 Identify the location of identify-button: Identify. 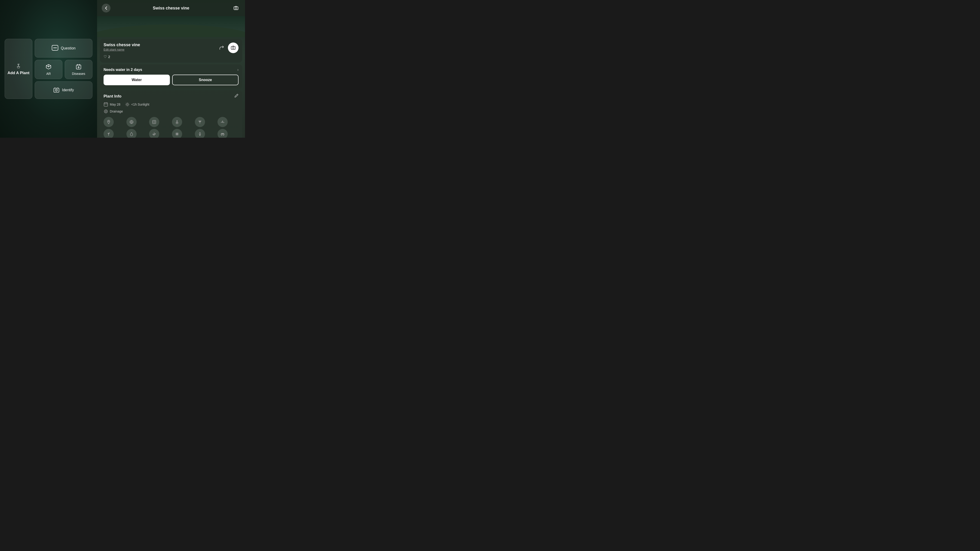
(64, 90).